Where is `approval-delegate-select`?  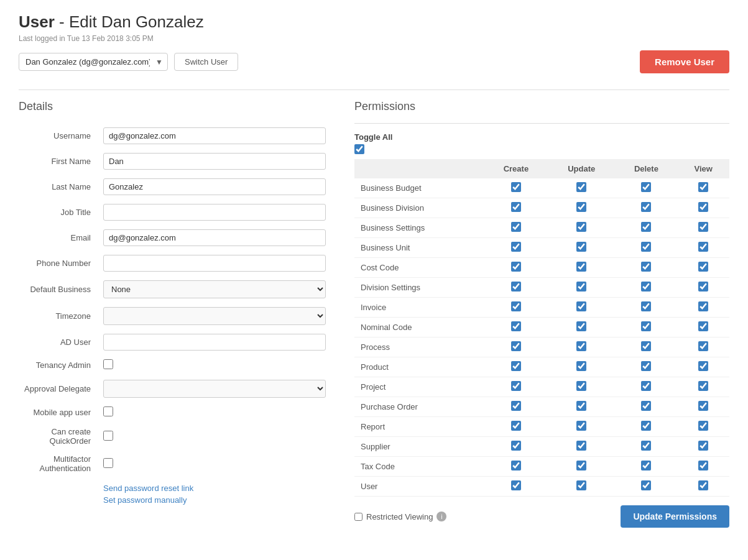
approval-delegate-select is located at coordinates (215, 389).